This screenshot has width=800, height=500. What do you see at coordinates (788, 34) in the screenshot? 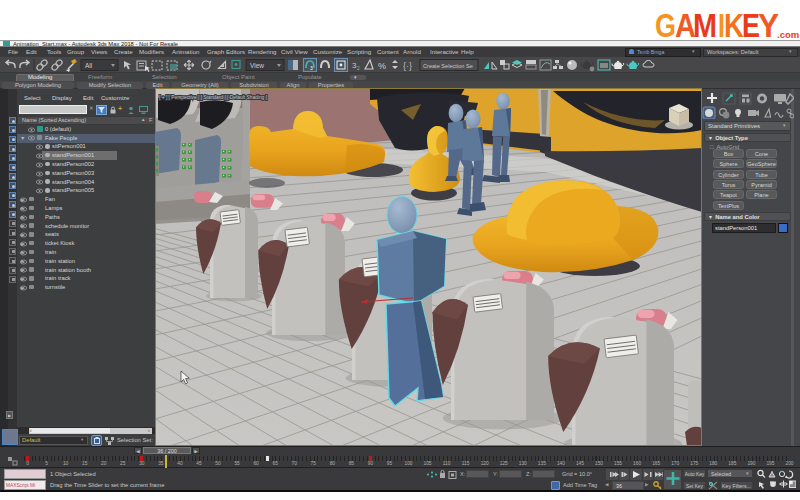
I see `svg-text: .com` at bounding box center [788, 34].